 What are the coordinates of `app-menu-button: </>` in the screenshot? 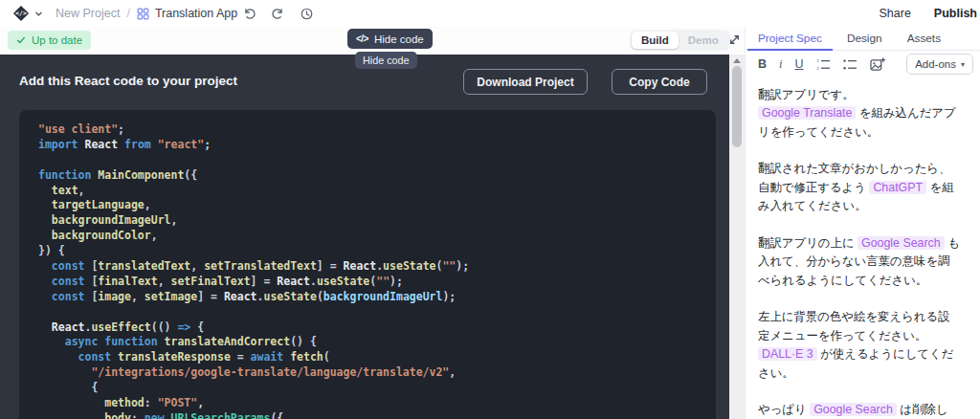 It's located at (27, 13).